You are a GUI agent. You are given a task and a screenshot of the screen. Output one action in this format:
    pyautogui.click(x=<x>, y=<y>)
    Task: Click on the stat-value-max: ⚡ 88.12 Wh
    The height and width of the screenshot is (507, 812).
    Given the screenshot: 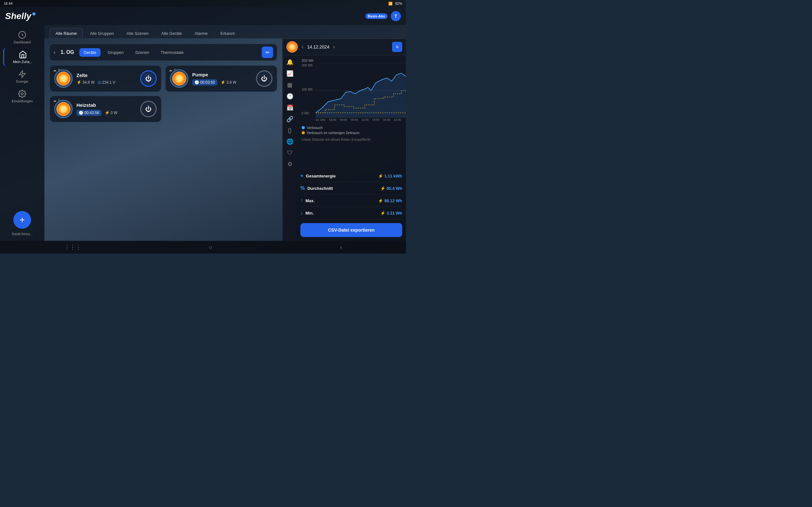 What is the action you would take?
    pyautogui.click(x=390, y=201)
    